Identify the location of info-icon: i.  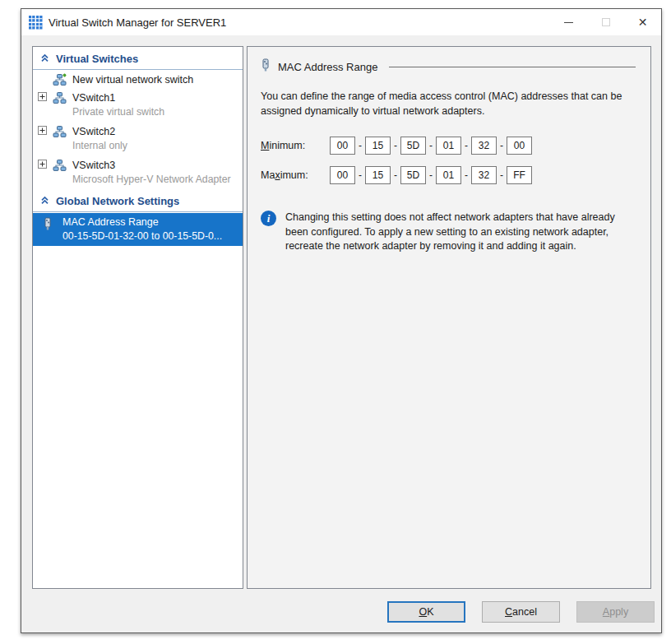
(268, 219).